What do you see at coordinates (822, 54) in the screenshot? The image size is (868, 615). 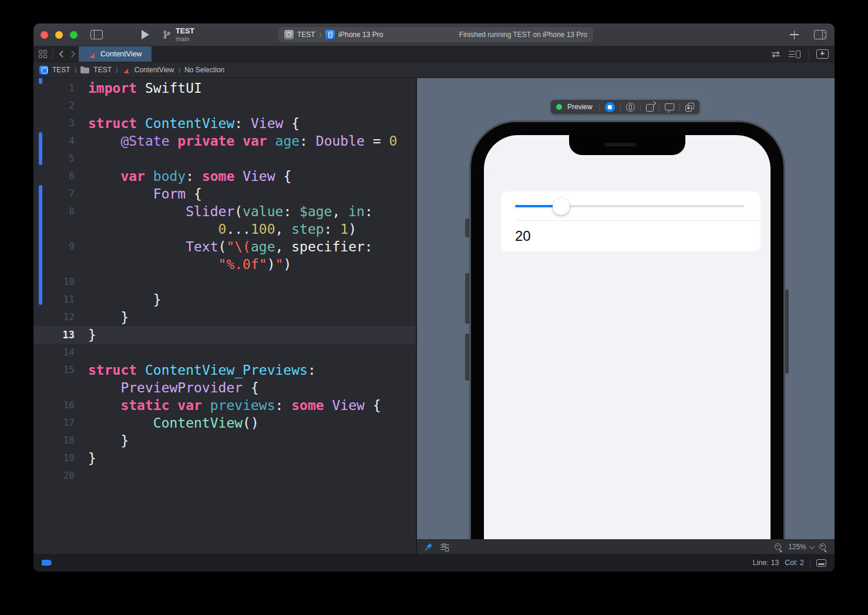 I see `split-editor-button` at bounding box center [822, 54].